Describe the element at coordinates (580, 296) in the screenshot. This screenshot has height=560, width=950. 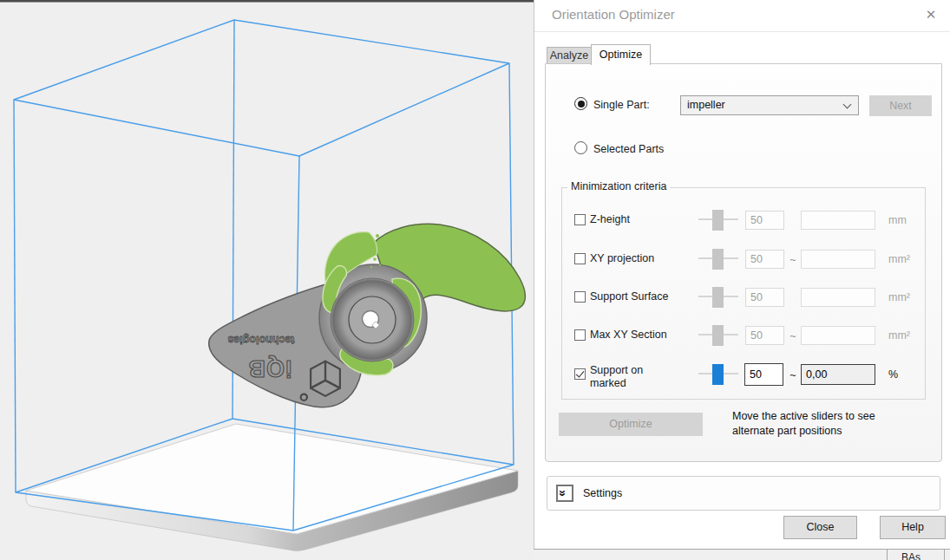
I see `support-surface-checkbox` at that location.